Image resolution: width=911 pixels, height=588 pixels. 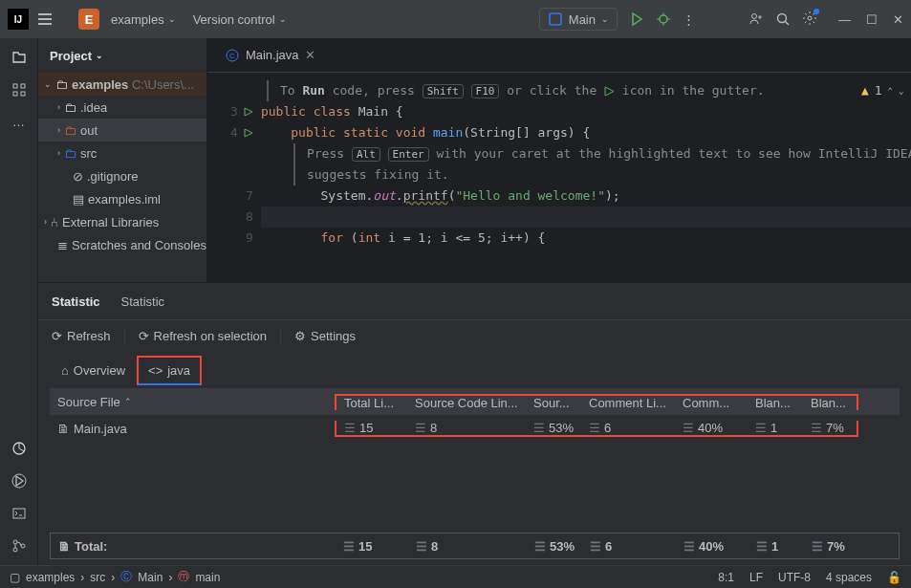 I want to click on tree-root: ⌄ 🗀 examples C:\Users\..., so click(x=122, y=84).